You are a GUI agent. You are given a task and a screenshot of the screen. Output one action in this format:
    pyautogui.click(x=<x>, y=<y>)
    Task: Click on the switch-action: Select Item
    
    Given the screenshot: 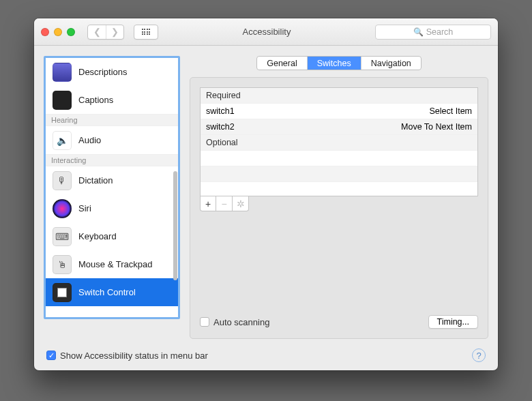 What is the action you would take?
    pyautogui.click(x=450, y=111)
    